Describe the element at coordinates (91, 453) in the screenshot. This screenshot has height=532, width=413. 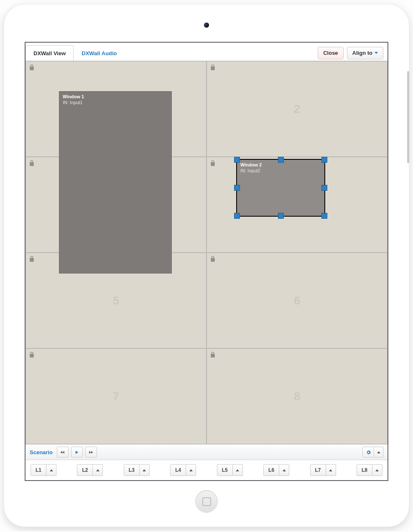
I see `fast-forward-icon` at that location.